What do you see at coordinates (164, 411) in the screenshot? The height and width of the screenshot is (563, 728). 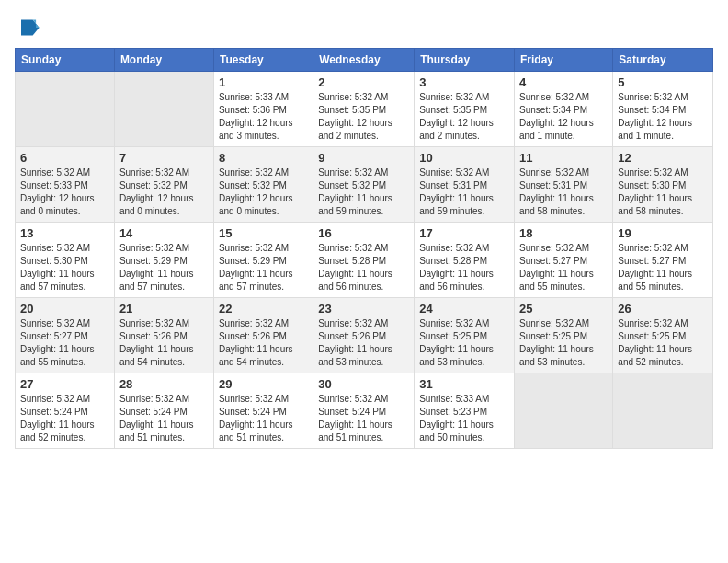 I see `calendar-cell: 28Sunrise: 5:32 AM Sunset: 5:24 PM Dayli…` at bounding box center [164, 411].